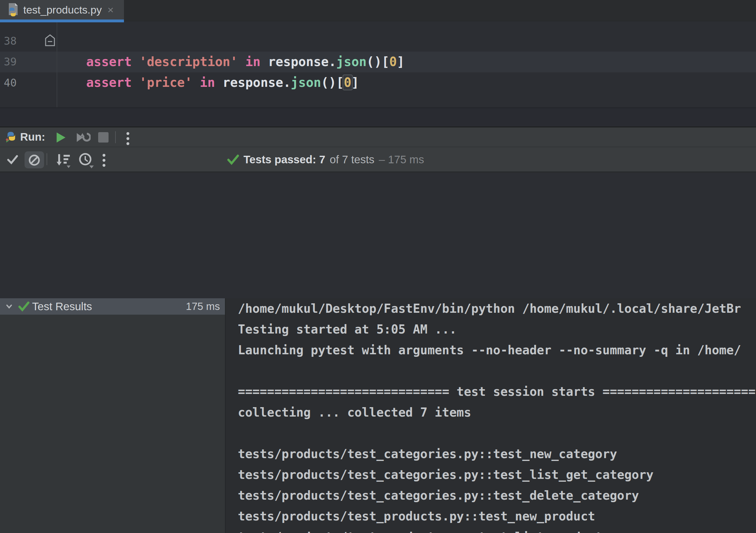 The image size is (756, 533). What do you see at coordinates (103, 137) in the screenshot?
I see `stop-button` at bounding box center [103, 137].